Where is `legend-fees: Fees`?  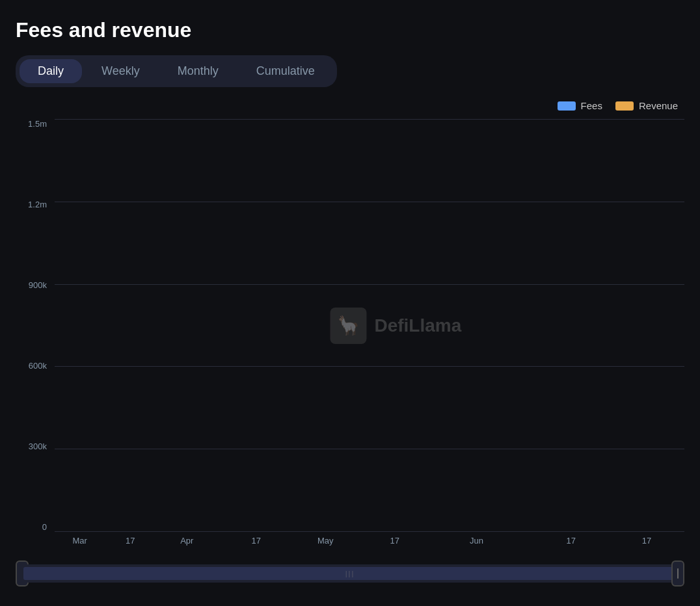 legend-fees: Fees is located at coordinates (580, 105).